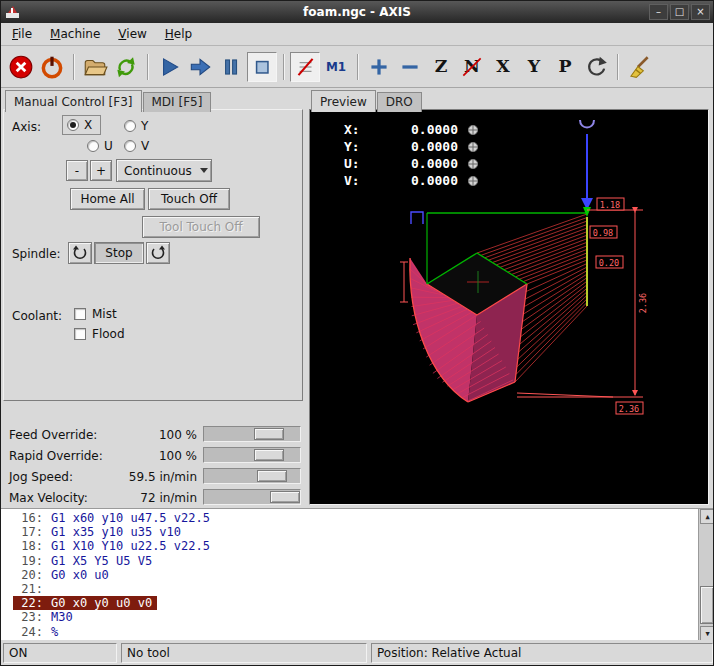 The height and width of the screenshot is (666, 714). I want to click on gcode-line: 20:G0 x0 u0, so click(356, 575).